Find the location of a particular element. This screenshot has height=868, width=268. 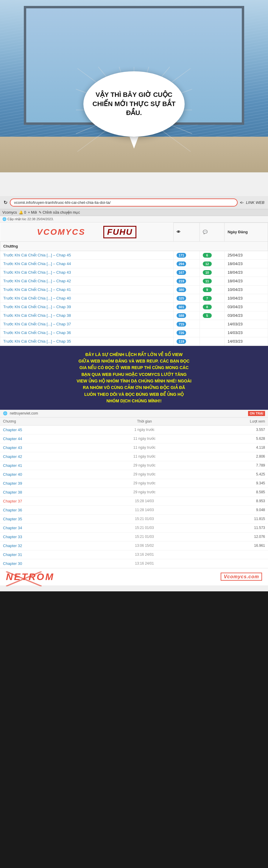

list-item: Chapter 45 1 ngày trước 3.557 is located at coordinates (134, 430).